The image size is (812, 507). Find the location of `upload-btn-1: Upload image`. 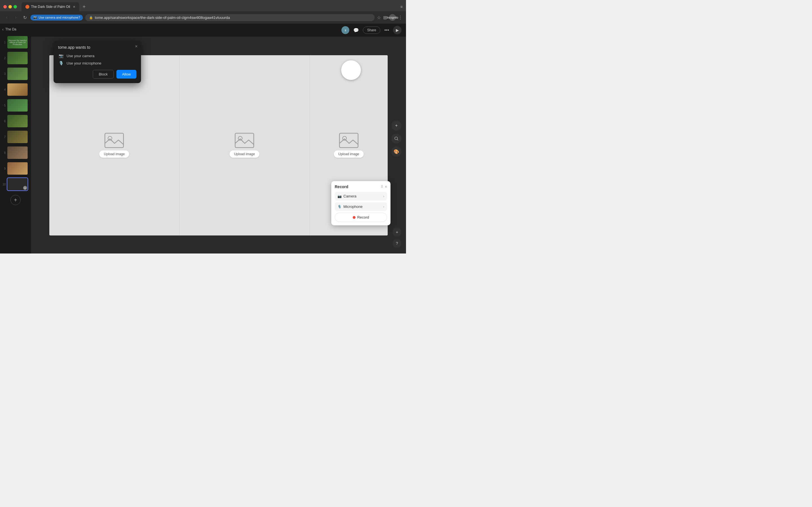

upload-btn-1: Upload image is located at coordinates (114, 154).